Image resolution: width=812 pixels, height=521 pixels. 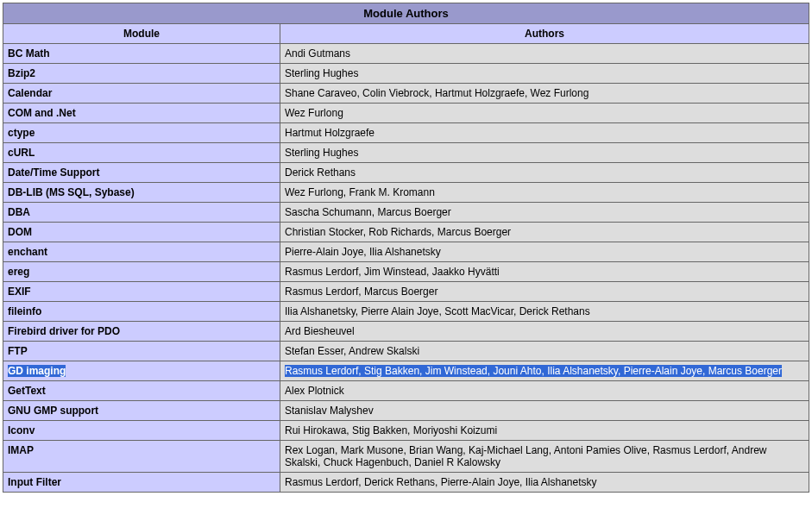 I want to click on table-row: GetTextAlex Plotnick, so click(x=406, y=392).